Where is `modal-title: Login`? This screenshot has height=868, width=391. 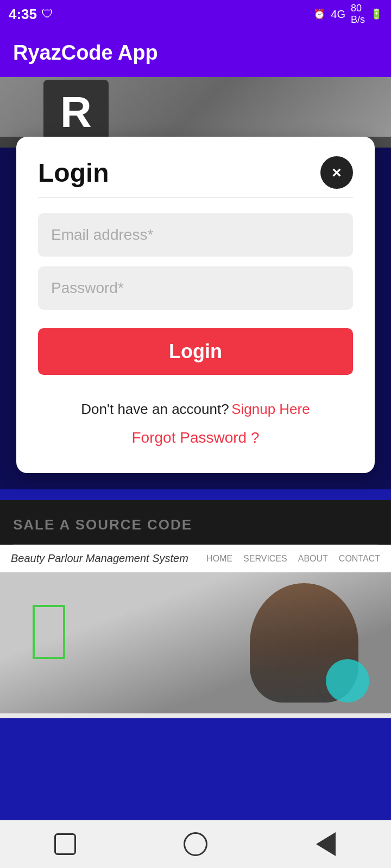 modal-title: Login is located at coordinates (74, 173).